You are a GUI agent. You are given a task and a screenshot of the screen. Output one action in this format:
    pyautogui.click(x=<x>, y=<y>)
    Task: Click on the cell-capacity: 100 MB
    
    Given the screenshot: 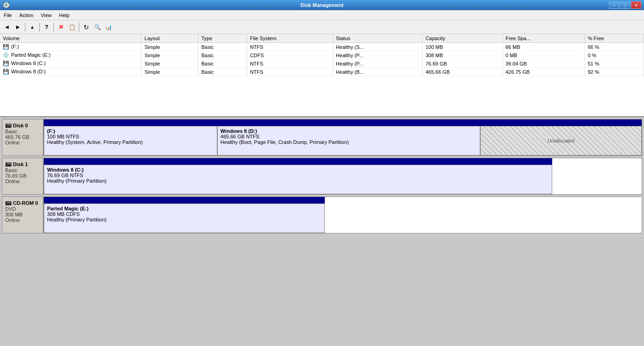 What is the action you would take?
    pyautogui.click(x=462, y=47)
    